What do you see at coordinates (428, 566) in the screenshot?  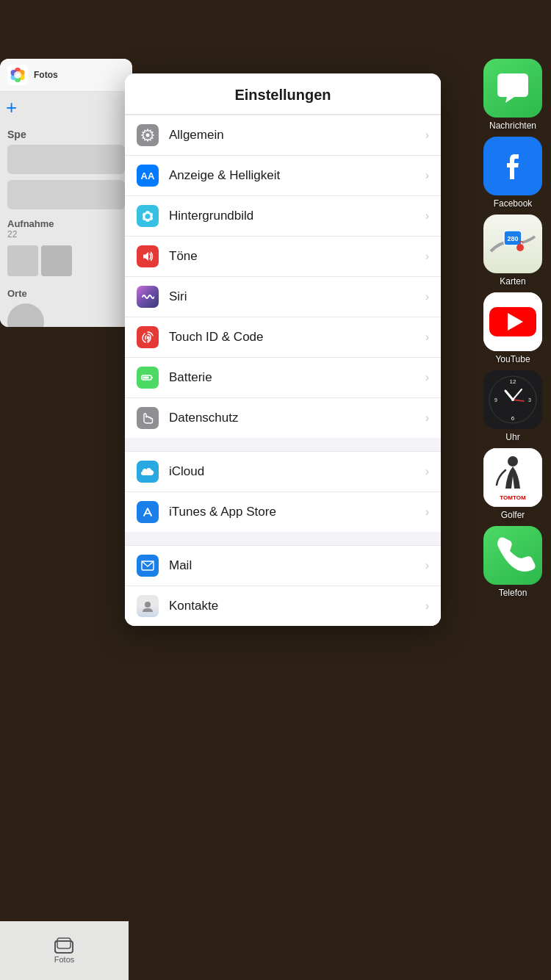 I see `mail-arrow: ›` at bounding box center [428, 566].